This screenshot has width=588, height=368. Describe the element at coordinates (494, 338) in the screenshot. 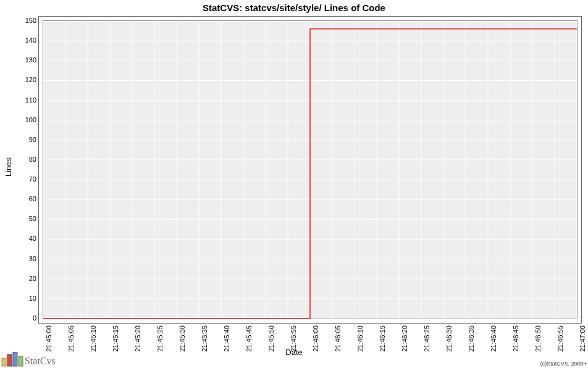

I see `x-tick-label: 21:46:40` at that location.